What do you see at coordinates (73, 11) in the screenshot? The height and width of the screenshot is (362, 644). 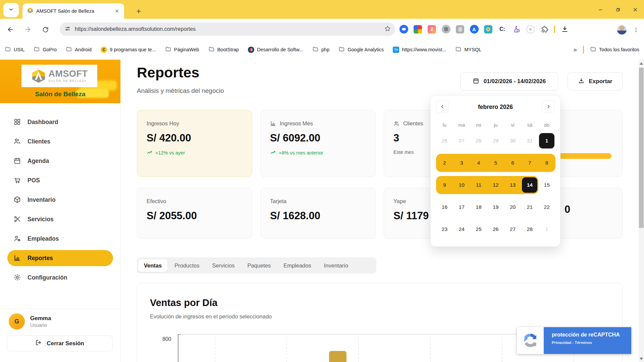 I see `browser-tab: AMSOFT Salón de Belleza` at bounding box center [73, 11].